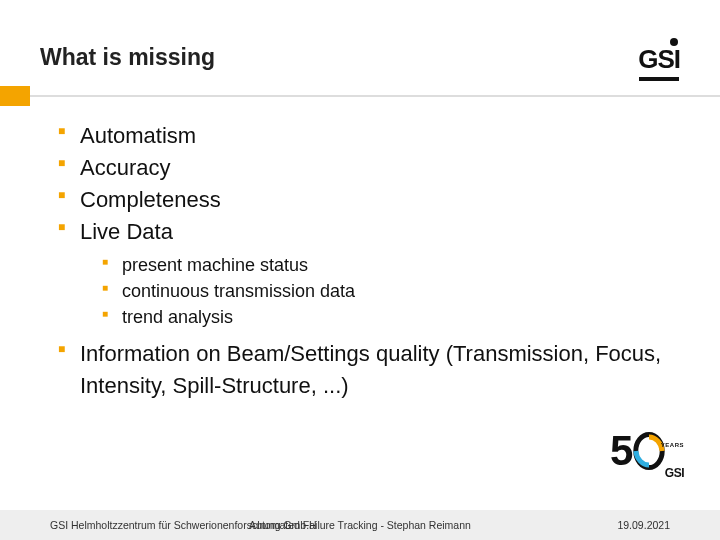 The width and height of the screenshot is (720, 540). Describe the element at coordinates (360, 63) in the screenshot. I see `slide-header: What is missing GSI` at that location.